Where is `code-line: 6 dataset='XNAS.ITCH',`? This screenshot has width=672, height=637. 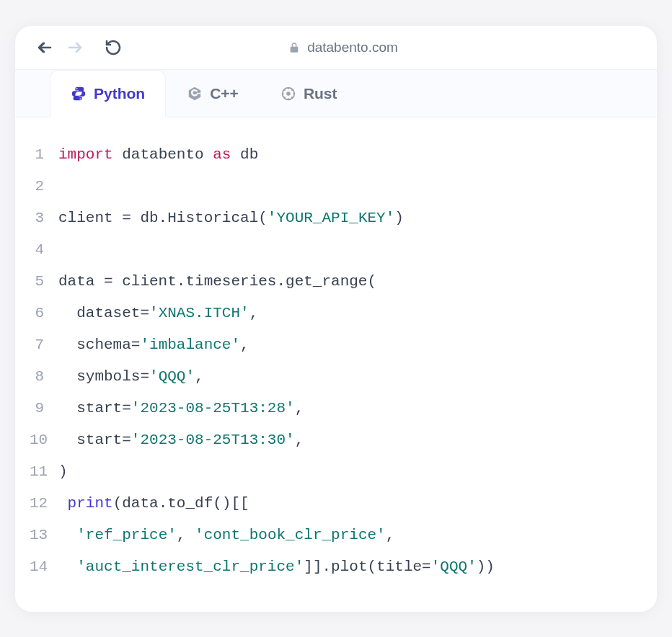
code-line: 6 dataset='XNAS.ITCH', is located at coordinates (336, 313).